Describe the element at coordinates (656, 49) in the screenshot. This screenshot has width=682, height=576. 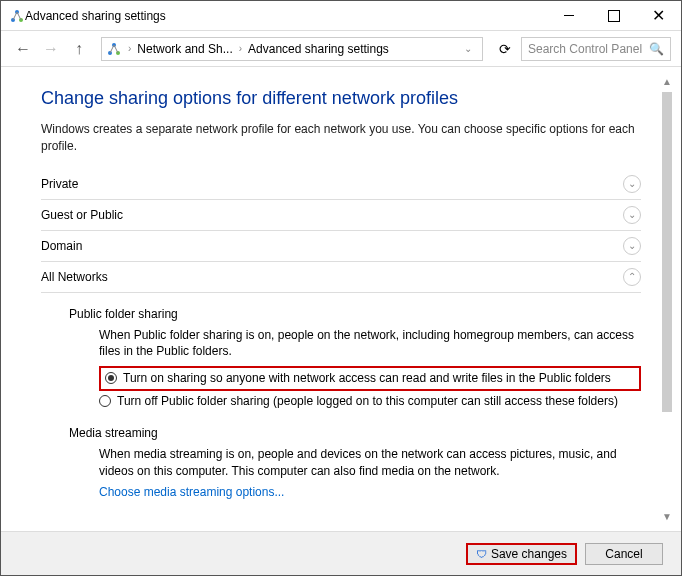
I see `search-icon: 🔍` at that location.